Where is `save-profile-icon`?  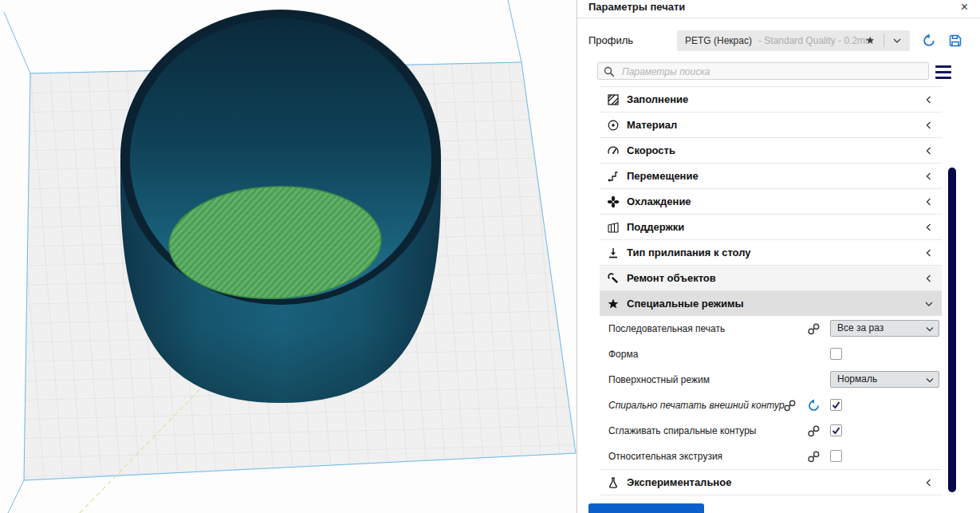 save-profile-icon is located at coordinates (955, 41).